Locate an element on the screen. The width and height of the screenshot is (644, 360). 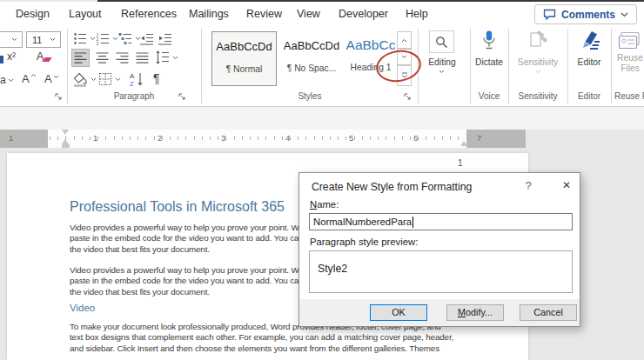
increase-indent-button is located at coordinates (165, 38).